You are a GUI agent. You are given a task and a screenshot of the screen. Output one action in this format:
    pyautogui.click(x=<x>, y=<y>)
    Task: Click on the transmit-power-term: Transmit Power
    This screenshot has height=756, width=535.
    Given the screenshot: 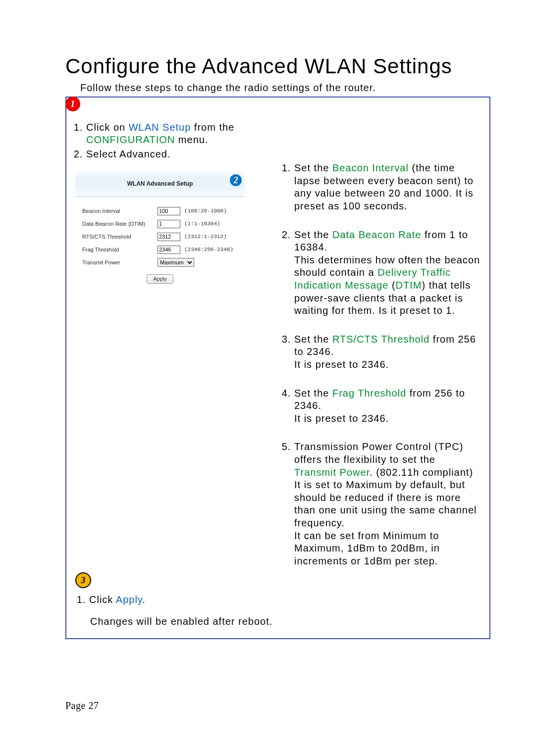 What is the action you would take?
    pyautogui.click(x=332, y=472)
    